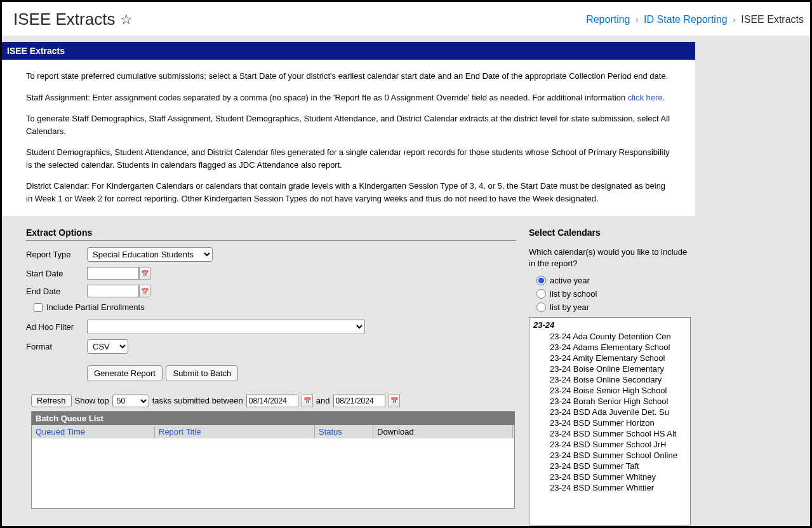 The image size is (812, 528). What do you see at coordinates (271, 254) in the screenshot?
I see `report-type-row: Report Type Special Education Students` at bounding box center [271, 254].